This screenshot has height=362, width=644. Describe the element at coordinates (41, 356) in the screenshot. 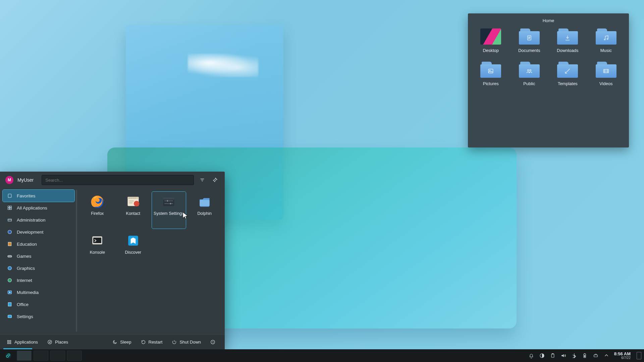

I see `task-settings` at that location.